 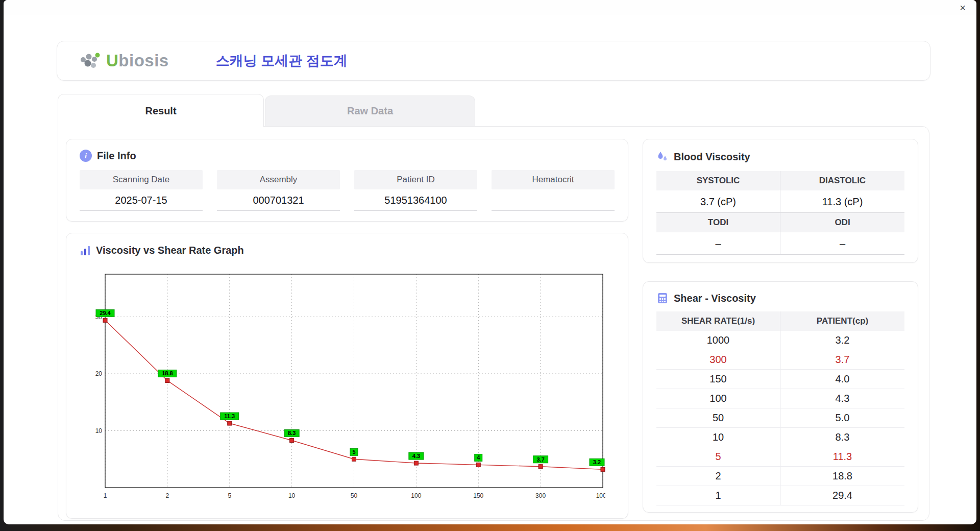 What do you see at coordinates (780, 379) in the screenshot?
I see `table-row: 1504.0` at bounding box center [780, 379].